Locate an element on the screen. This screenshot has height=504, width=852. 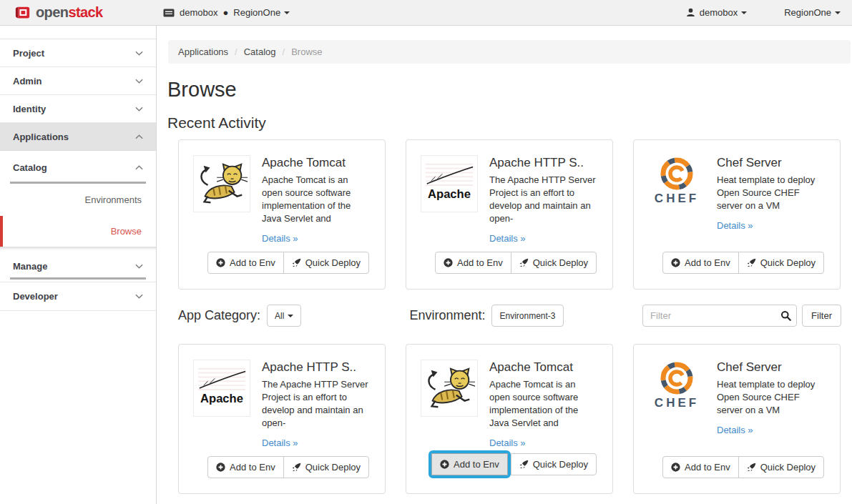
context-region-label: RegionOne is located at coordinates (257, 13).